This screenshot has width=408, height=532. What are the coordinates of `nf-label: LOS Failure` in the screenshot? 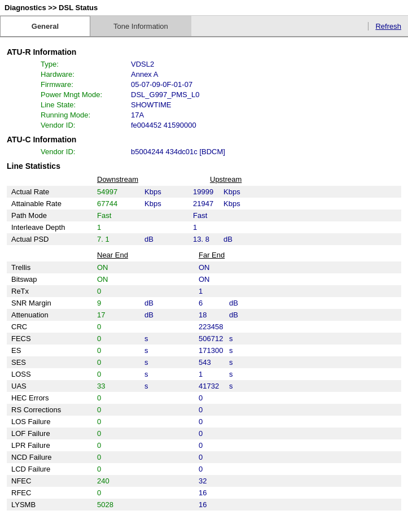 It's located at (52, 421).